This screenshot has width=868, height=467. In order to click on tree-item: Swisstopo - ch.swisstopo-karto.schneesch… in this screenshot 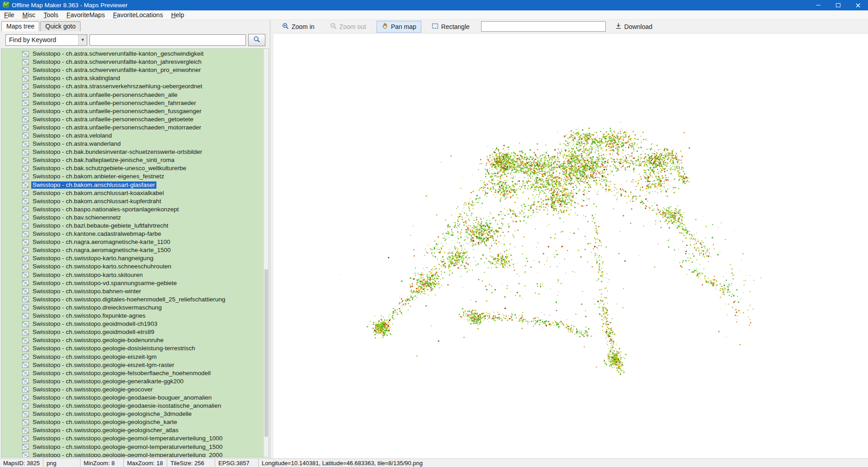, I will do `click(132, 267)`.